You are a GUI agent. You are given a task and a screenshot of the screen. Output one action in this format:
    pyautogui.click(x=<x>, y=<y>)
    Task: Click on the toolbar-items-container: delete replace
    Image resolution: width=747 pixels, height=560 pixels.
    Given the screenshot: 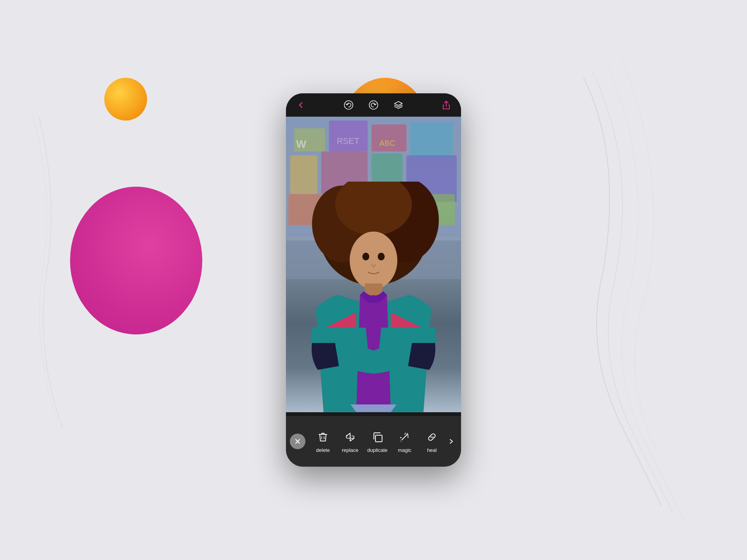 What is the action you would take?
    pyautogui.click(x=377, y=442)
    